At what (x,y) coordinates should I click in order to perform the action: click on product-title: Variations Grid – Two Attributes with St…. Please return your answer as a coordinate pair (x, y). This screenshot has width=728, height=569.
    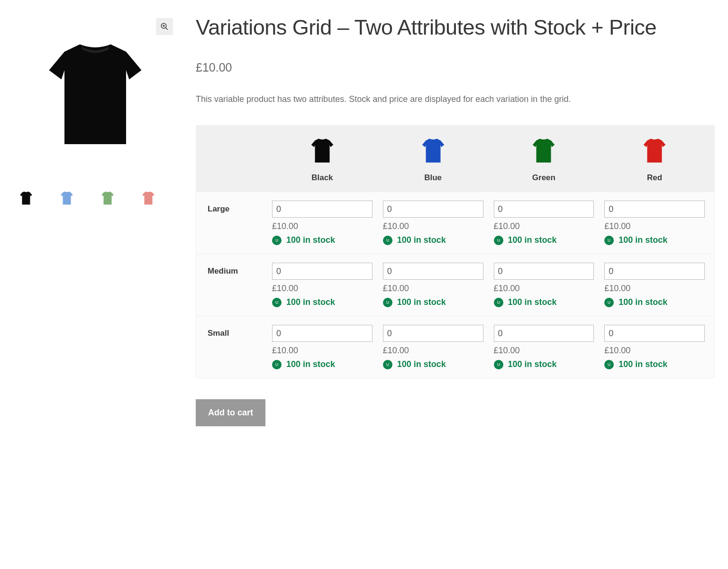
    Looking at the image, I should click on (455, 28).